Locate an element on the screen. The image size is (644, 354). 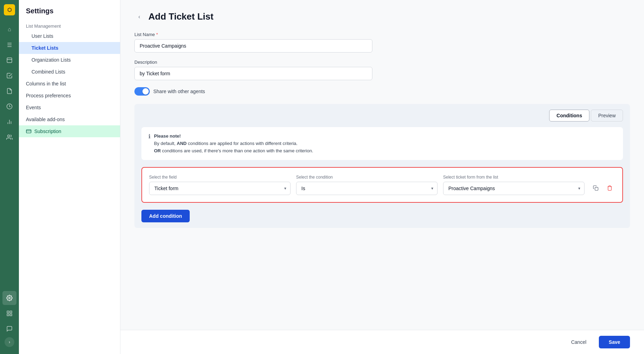
settings-icon is located at coordinates (9, 298).